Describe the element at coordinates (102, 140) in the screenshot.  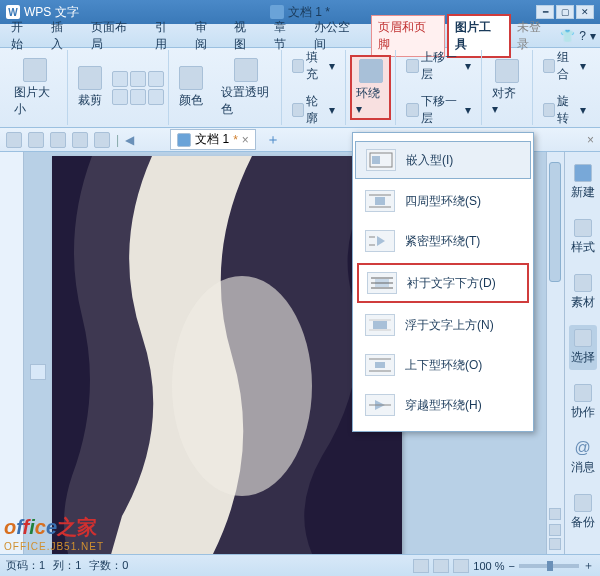
I see `qat-redo-icon` at that location.